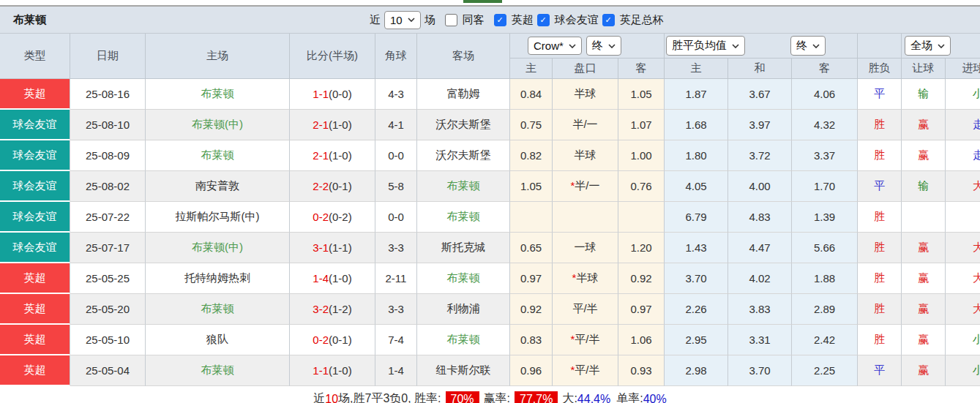 This screenshot has height=403, width=980. Describe the element at coordinates (464, 309) in the screenshot. I see `away-team: 利物浦` at that location.